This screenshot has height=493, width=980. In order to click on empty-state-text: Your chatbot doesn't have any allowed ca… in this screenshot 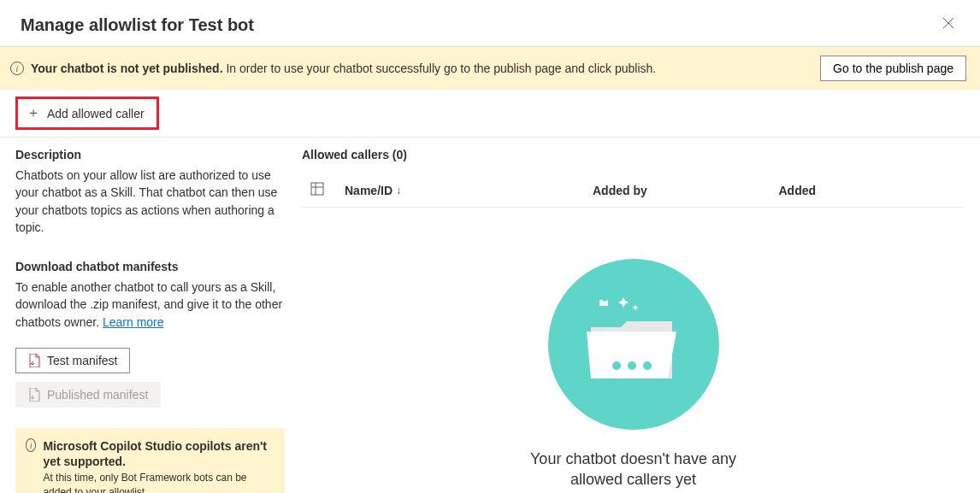, I will do `click(634, 470)`.